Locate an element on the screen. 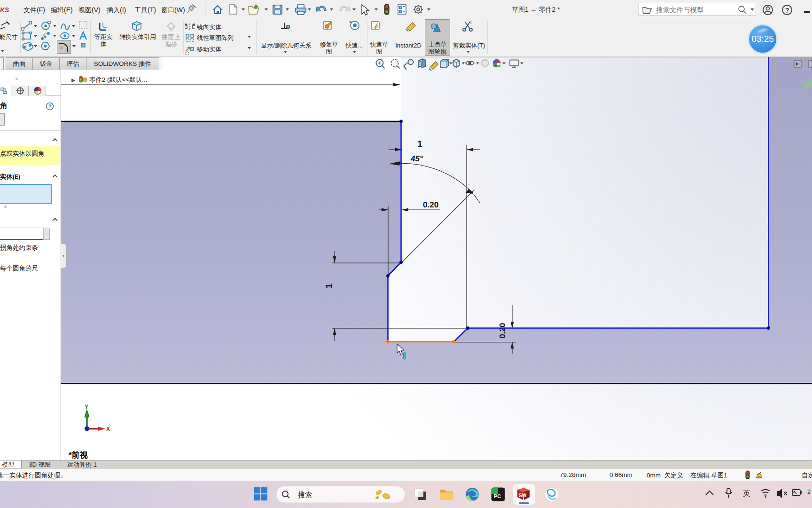  svg-text: X is located at coordinates (108, 429).